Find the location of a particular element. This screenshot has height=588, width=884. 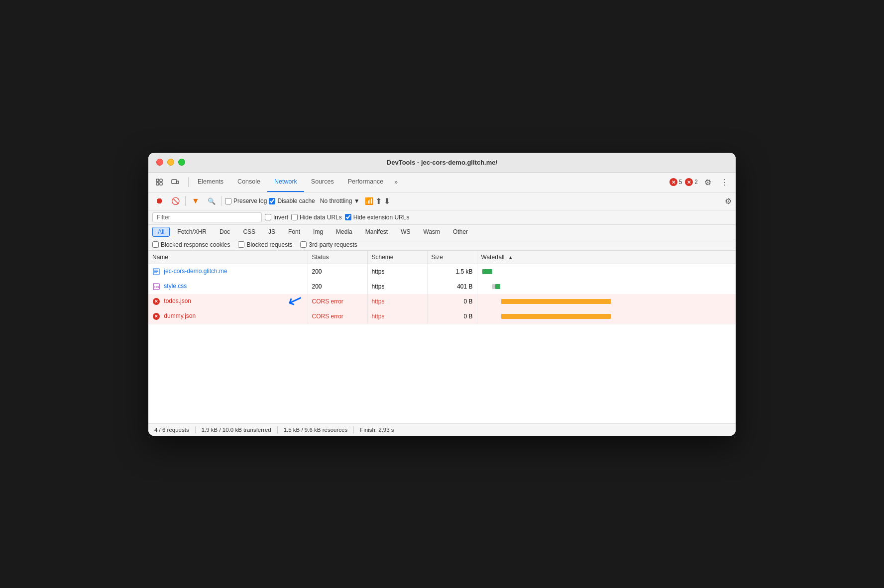

row-status: 200 is located at coordinates (337, 272).